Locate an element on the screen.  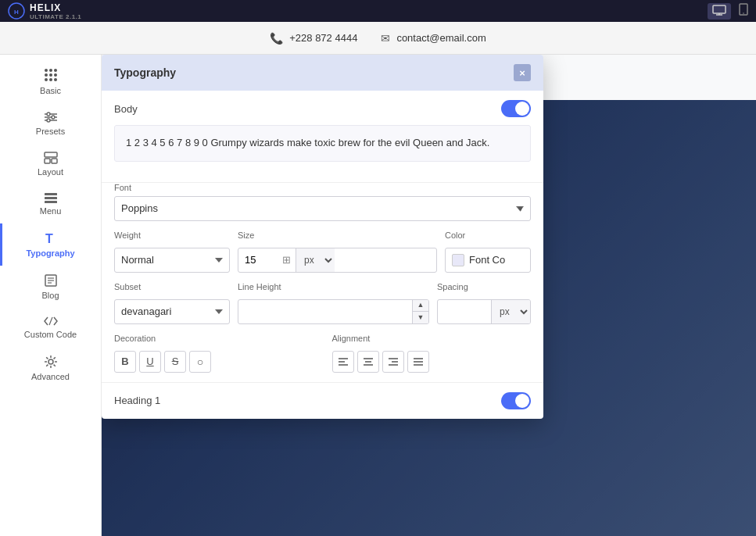
sidebar: Basic Presets Layout is located at coordinates (51, 295).